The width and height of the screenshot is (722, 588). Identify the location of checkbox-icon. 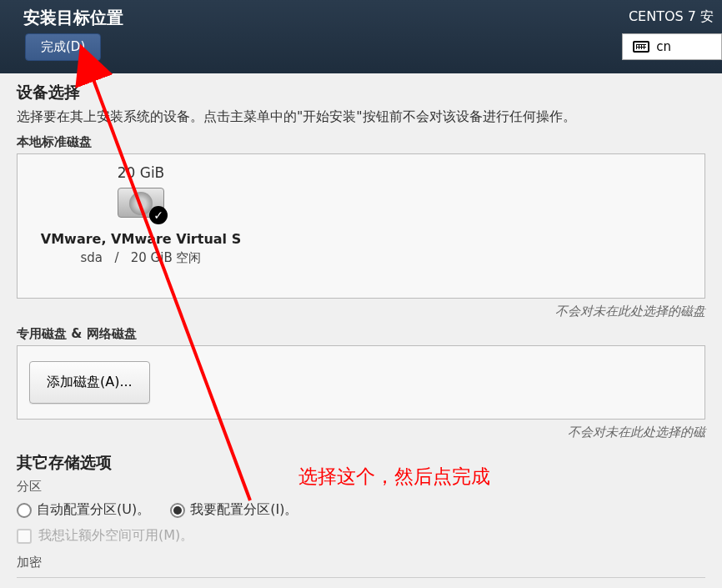
(24, 536).